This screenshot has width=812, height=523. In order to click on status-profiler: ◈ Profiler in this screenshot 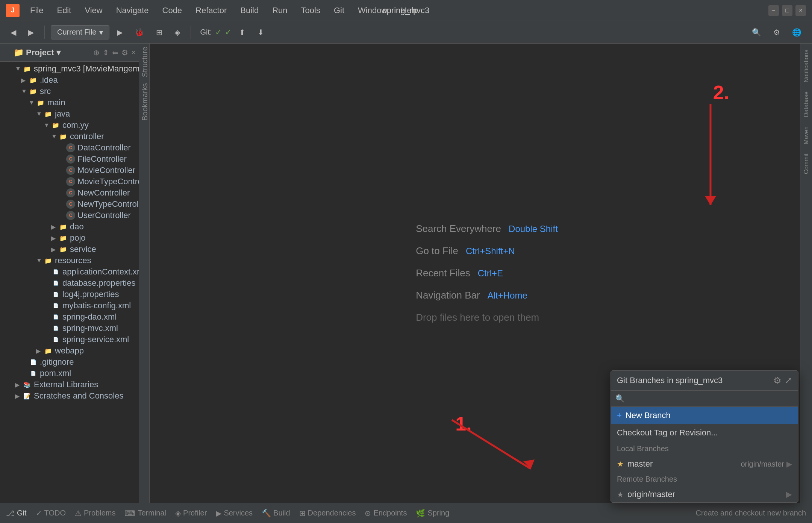, I will do `click(191, 513)`.